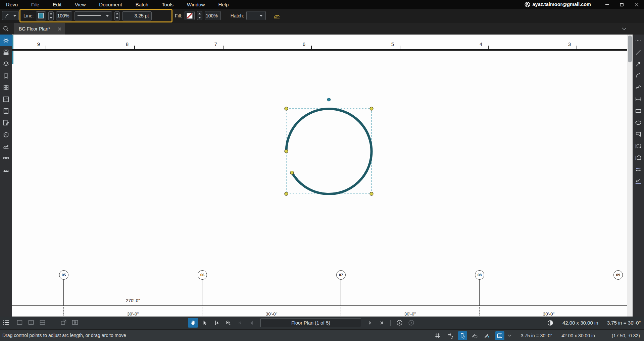 This screenshot has height=341, width=644. Describe the element at coordinates (240, 323) in the screenshot. I see `first-page-button` at that location.